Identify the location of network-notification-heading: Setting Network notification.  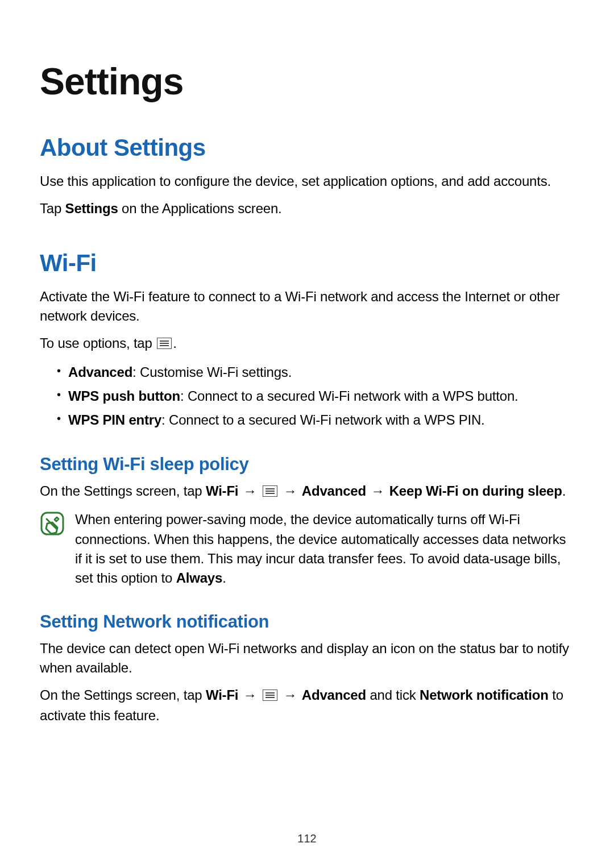
(307, 622).